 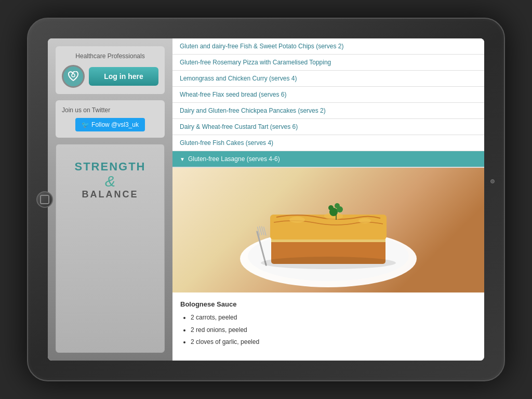 What do you see at coordinates (328, 159) in the screenshot?
I see `recipe-item-8-active: ▼ Gluten-free Lasagne (serves 4-6)` at bounding box center [328, 159].